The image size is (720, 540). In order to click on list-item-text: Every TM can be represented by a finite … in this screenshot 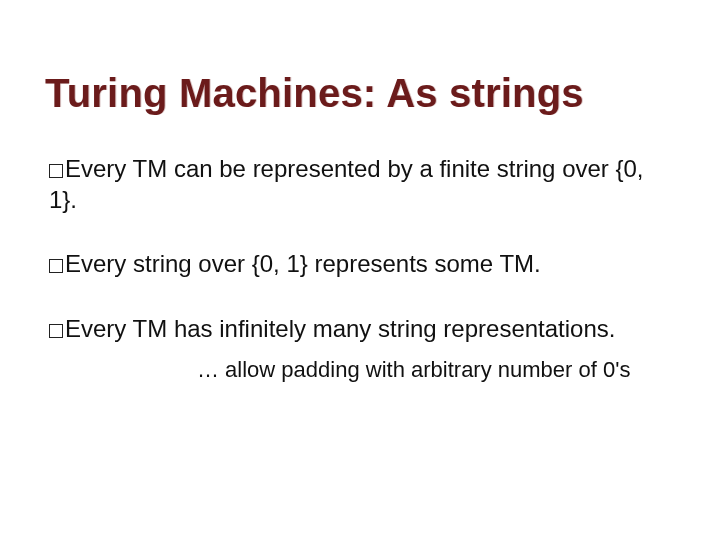, I will do `click(346, 184)`.